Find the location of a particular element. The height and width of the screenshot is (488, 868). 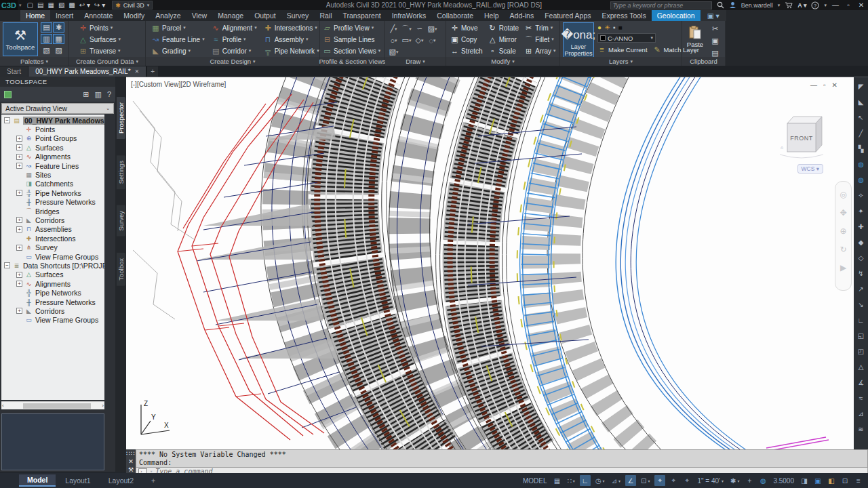

annotation-tool-icon-12: ◇ is located at coordinates (861, 258).